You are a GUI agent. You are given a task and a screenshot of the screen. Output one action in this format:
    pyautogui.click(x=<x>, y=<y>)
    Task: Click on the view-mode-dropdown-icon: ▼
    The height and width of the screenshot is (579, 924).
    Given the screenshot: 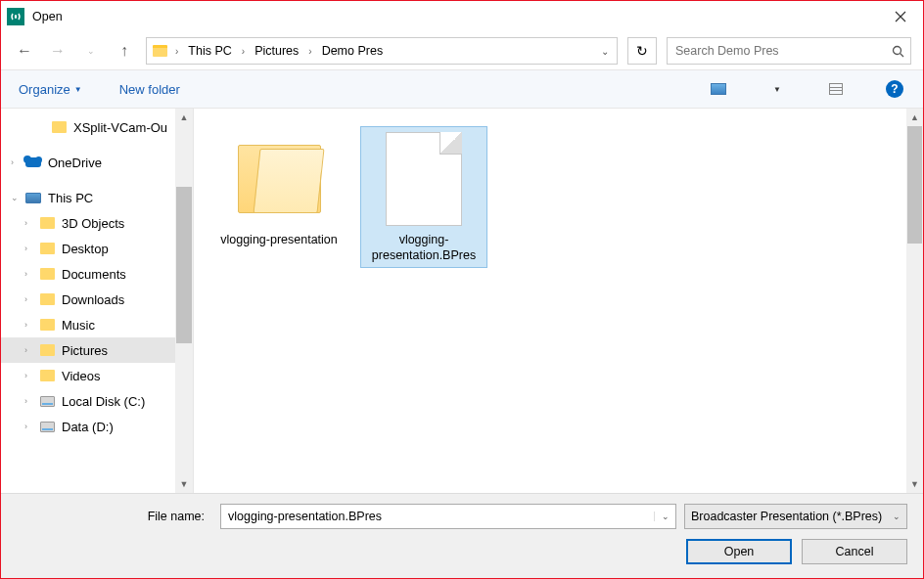 What is the action you would take?
    pyautogui.click(x=777, y=89)
    